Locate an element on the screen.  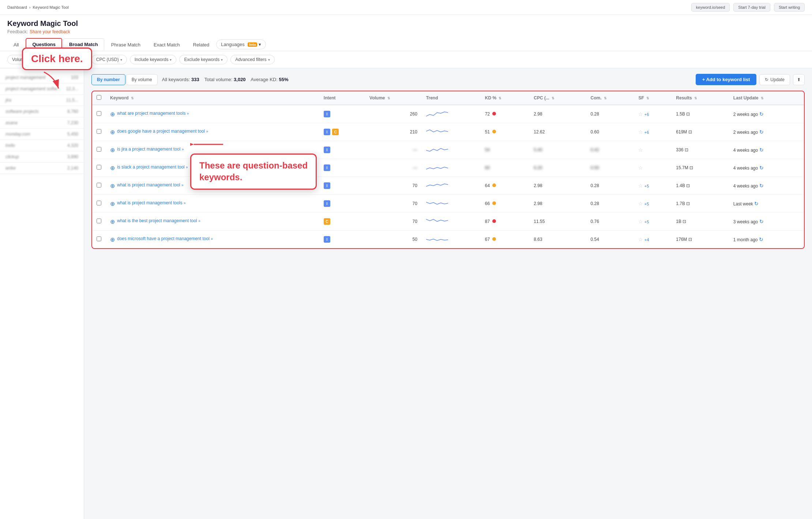
include-keywords-filter: Include keywords ▾ is located at coordinates (153, 60).